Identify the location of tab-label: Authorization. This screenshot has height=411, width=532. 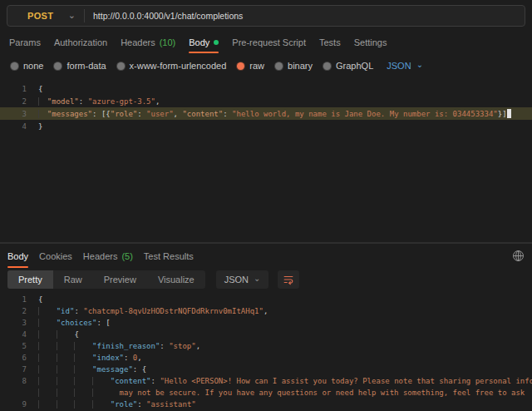
(81, 42).